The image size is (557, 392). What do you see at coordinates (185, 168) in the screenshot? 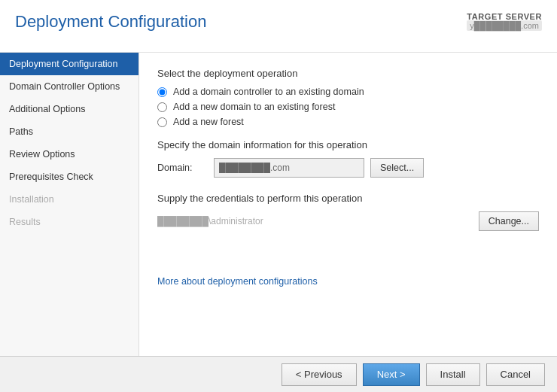
I see `domain-label: Domain:` at bounding box center [185, 168].